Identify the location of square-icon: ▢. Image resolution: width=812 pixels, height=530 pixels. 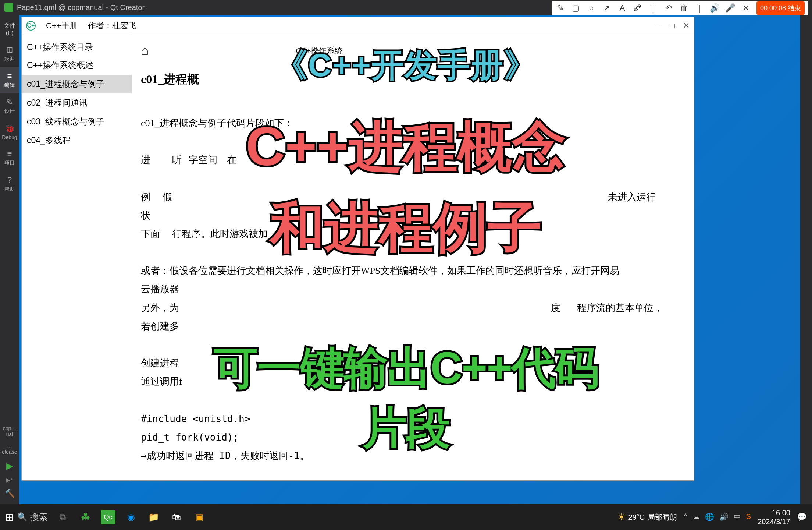
(576, 8).